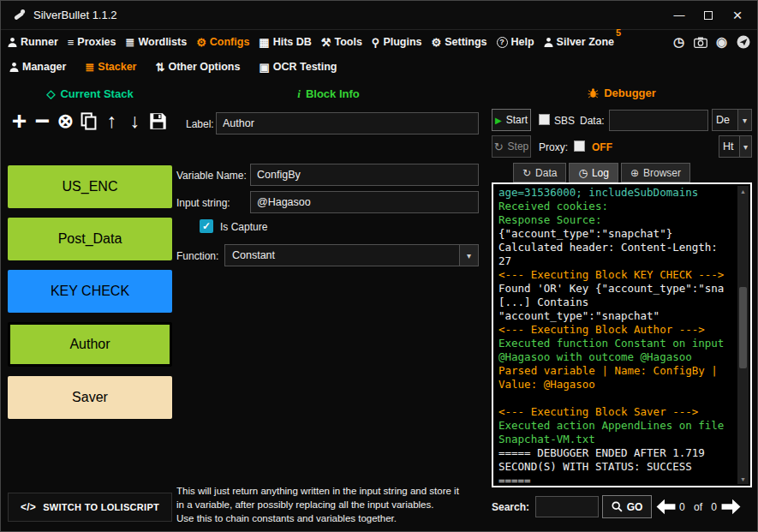 The image size is (758, 532). I want to click on settings-gear-icon: ⚙, so click(437, 43).